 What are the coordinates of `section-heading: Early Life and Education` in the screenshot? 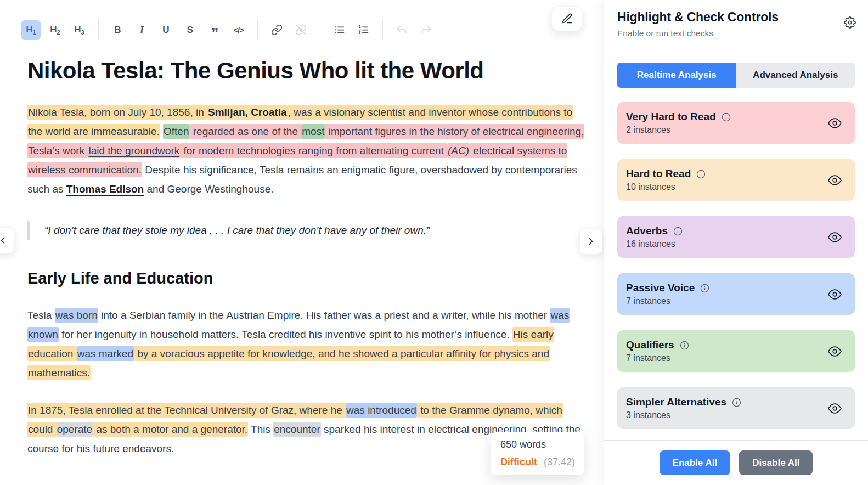 It's located at (306, 279).